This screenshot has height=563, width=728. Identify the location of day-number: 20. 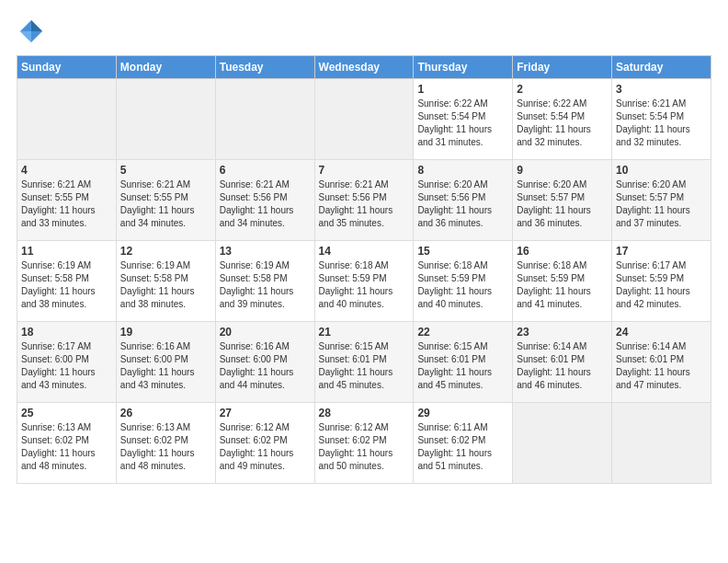
(265, 332).